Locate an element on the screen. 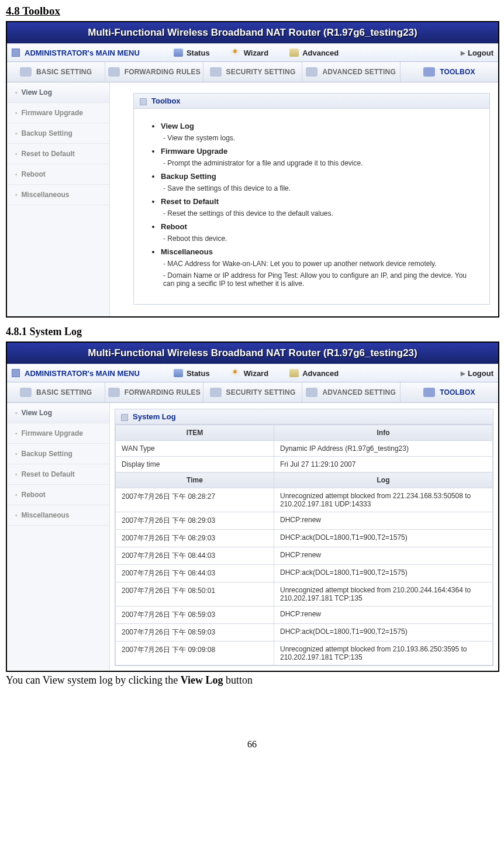  advanced-setting-icon is located at coordinates (312, 72).